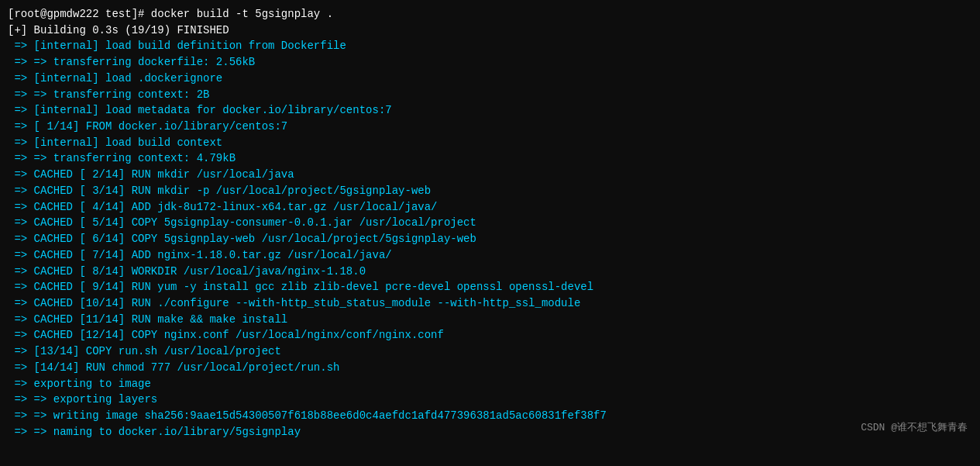 The width and height of the screenshot is (980, 466). I want to click on terminal-line: => [internal] load build definition from…, so click(490, 47).